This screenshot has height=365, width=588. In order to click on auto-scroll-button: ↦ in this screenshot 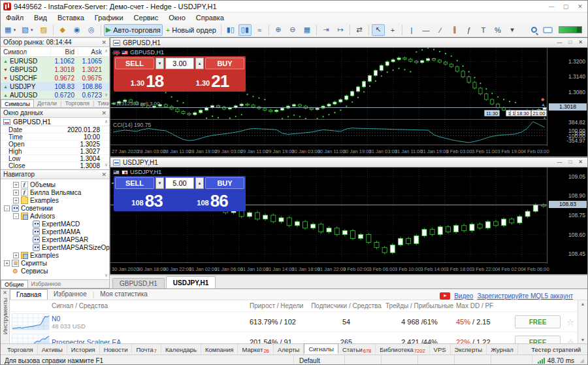, I will do `click(340, 30)`.